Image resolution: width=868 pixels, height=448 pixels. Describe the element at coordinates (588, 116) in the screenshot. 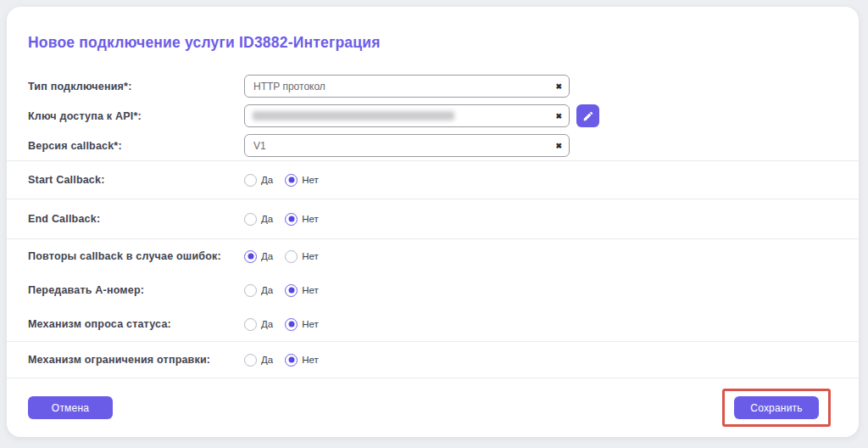

I see `pencil-icon` at that location.